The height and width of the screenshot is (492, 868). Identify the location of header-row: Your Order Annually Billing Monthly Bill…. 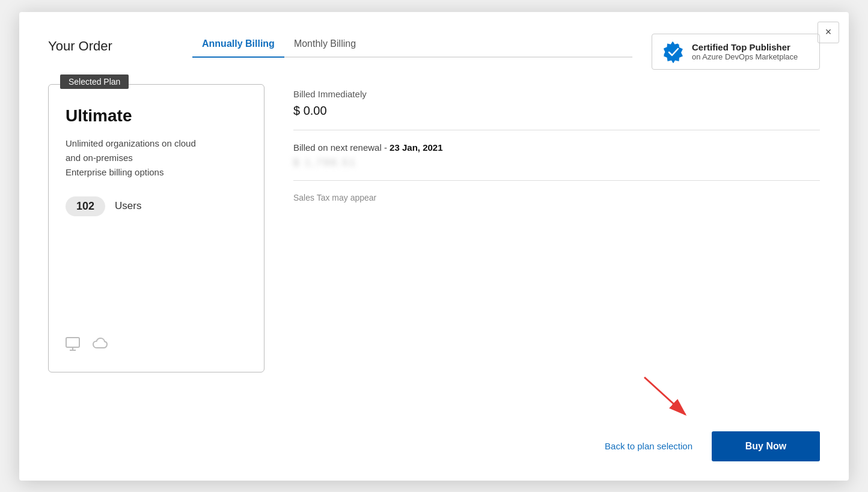
(434, 52).